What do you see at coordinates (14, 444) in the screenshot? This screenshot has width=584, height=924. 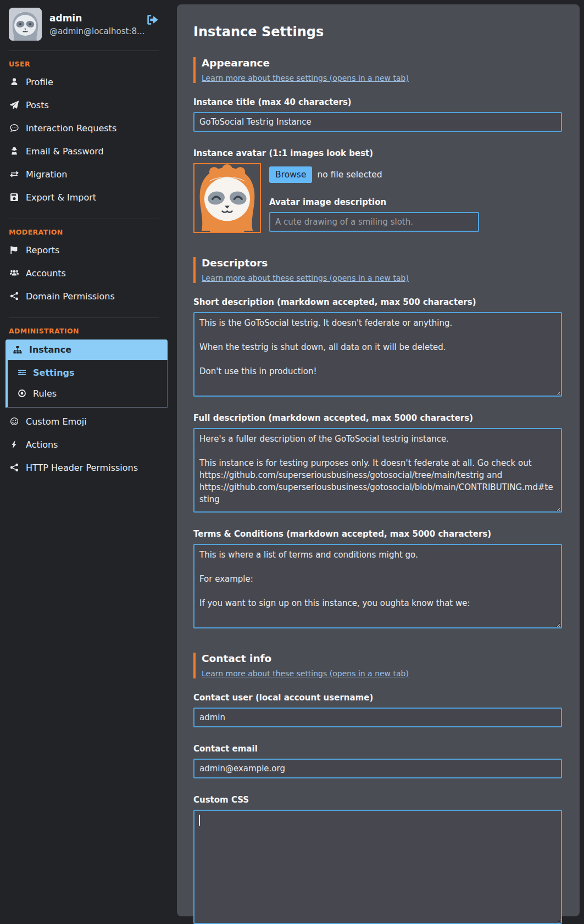 I see `bolt-icon` at bounding box center [14, 444].